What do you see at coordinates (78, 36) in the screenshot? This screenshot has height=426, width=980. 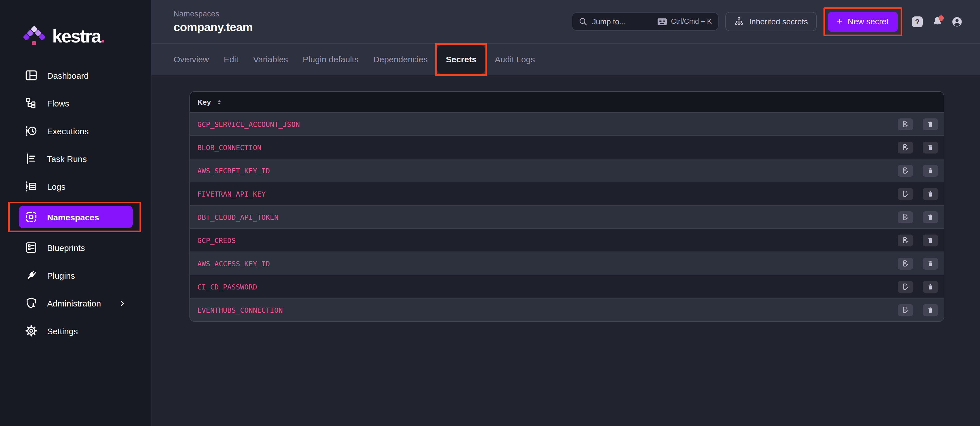 I see `brand-name: kestra.` at bounding box center [78, 36].